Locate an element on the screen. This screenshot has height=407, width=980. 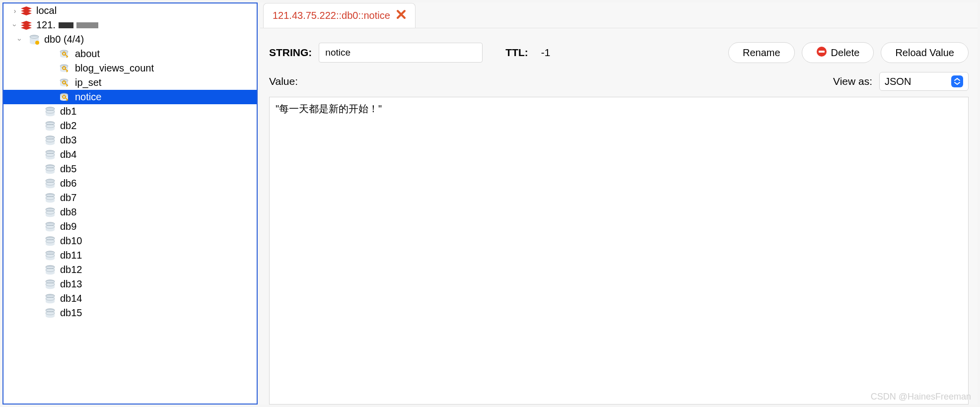
connection-label: 121. is located at coordinates (46, 25).